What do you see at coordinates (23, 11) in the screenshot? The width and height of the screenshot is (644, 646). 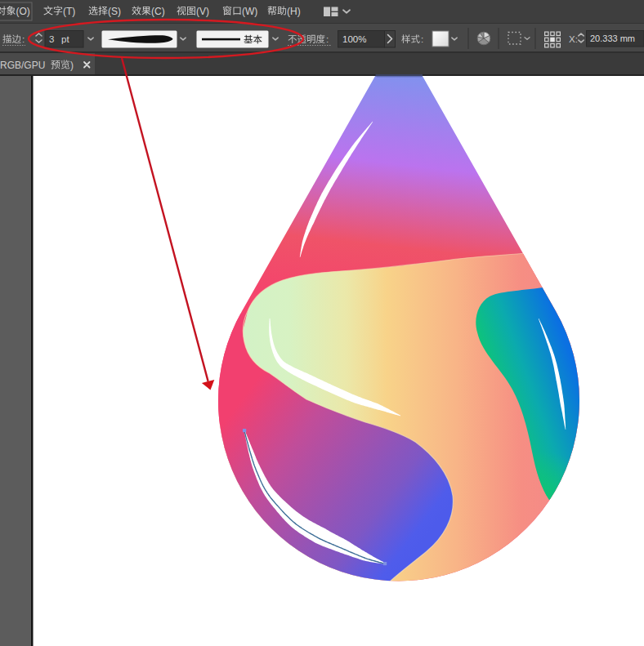 I see `svg-text: (O)` at bounding box center [23, 11].